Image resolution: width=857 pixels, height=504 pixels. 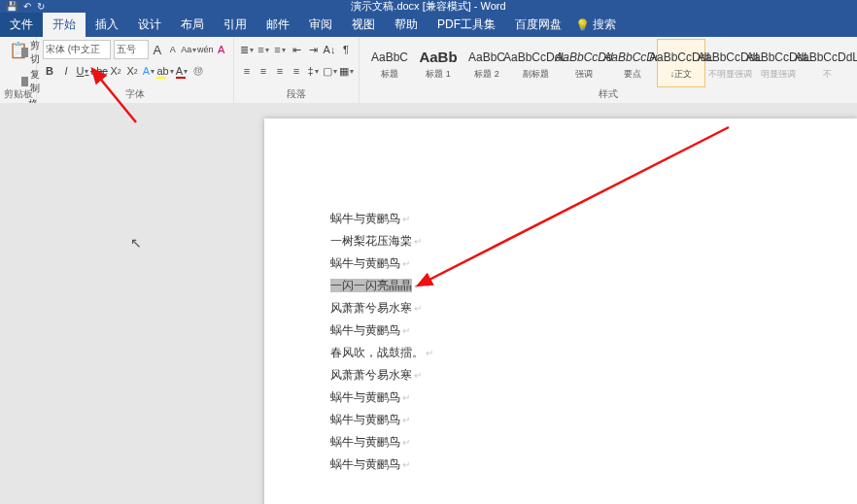 I want to click on group-styles: AaBbC标题AaBb标题 1AaBbC标题 2AaBbCcDdL副标题AaBb…, so click(x=608, y=70).